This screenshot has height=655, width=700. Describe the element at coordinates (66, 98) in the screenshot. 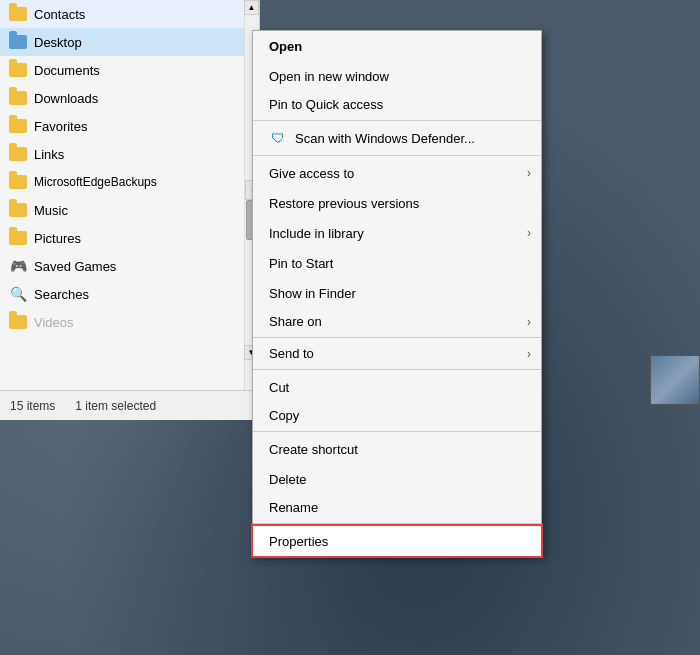

I see `file-name: Downloads` at that location.